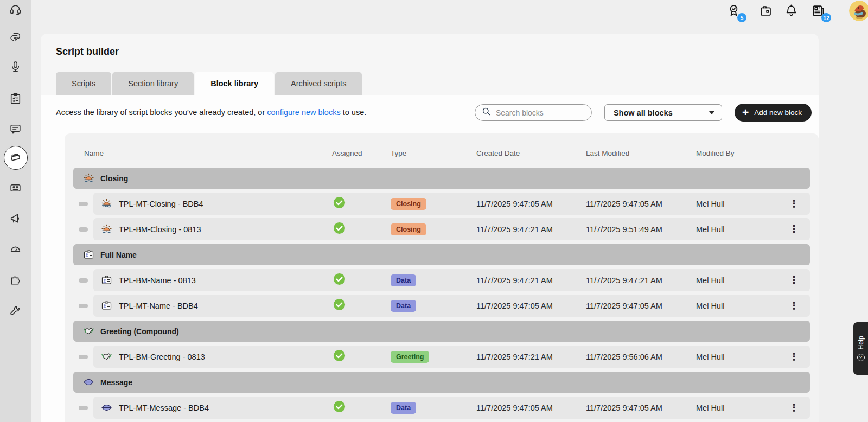 Image resolution: width=868 pixels, height=422 pixels. Describe the element at coordinates (318, 84) in the screenshot. I see `tab-archived-scripts: Archived scripts` at that location.